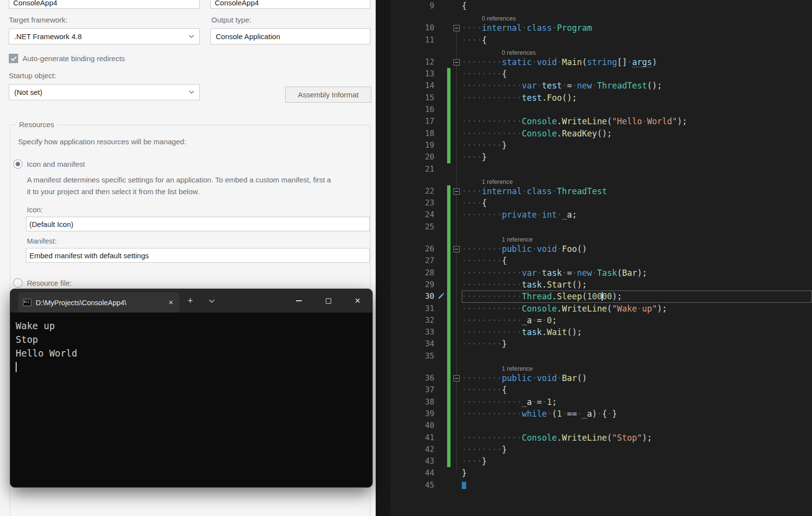 The height and width of the screenshot is (516, 812). What do you see at coordinates (383, 258) in the screenshot?
I see `editor-left-gutter-strip` at bounding box center [383, 258].